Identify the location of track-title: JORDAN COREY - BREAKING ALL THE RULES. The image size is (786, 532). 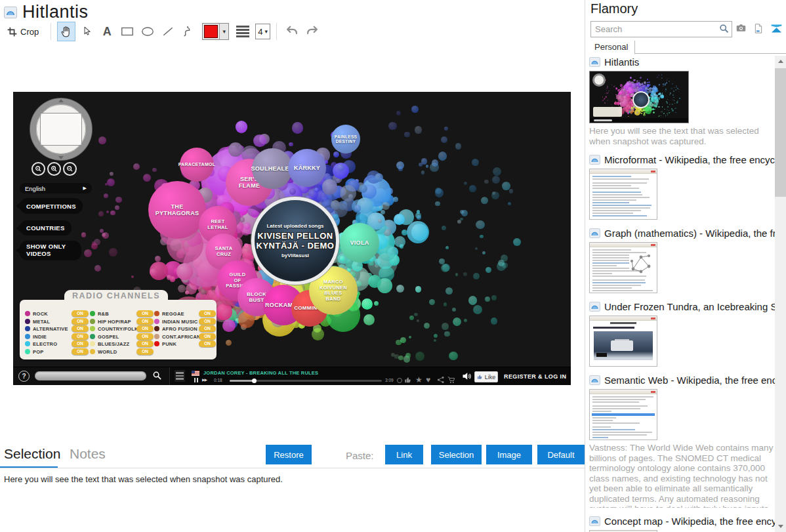
(261, 373).